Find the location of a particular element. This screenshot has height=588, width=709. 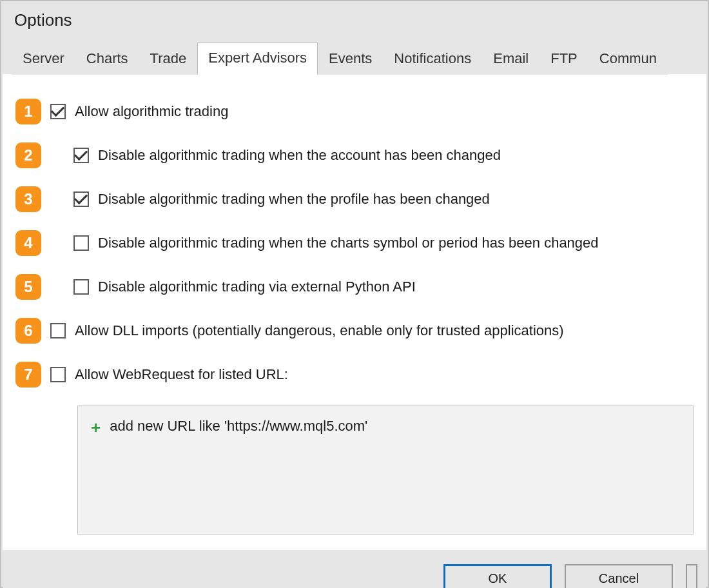

annotation-marker: 7 is located at coordinates (28, 375).